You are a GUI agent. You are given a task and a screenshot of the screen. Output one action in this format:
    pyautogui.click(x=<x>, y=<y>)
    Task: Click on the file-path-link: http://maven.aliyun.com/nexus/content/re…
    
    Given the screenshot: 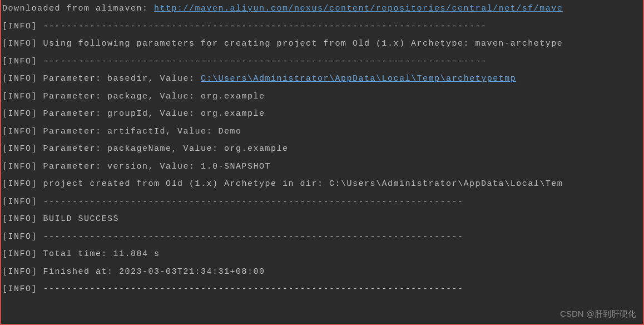 What is the action you would take?
    pyautogui.click(x=358, y=9)
    